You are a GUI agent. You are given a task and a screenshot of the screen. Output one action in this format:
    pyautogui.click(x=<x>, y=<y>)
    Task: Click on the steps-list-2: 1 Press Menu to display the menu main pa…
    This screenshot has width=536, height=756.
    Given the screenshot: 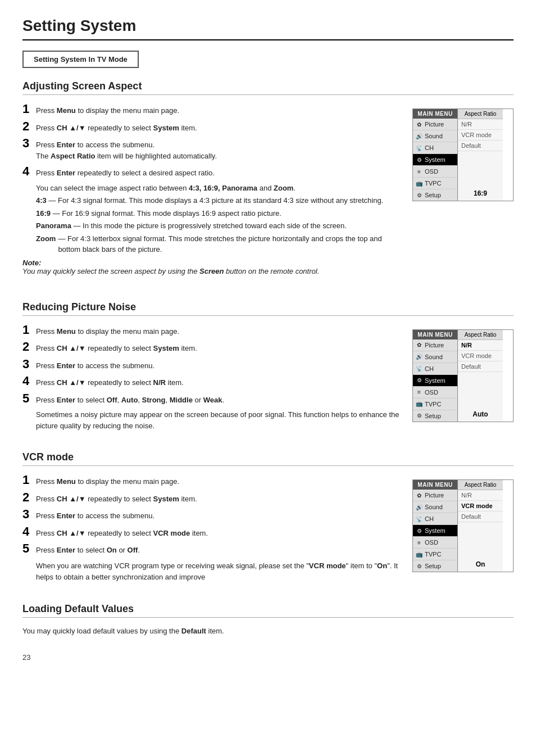 What is the action you would take?
    pyautogui.click(x=212, y=365)
    